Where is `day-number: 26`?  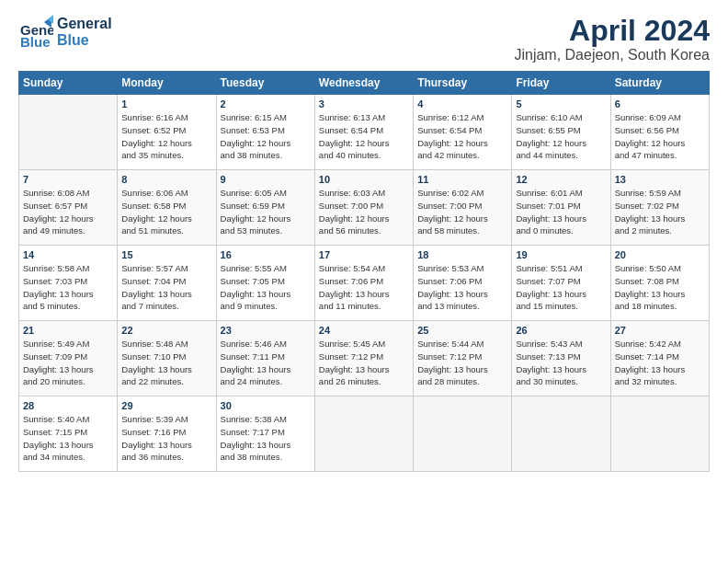
day-number: 26 is located at coordinates (561, 330).